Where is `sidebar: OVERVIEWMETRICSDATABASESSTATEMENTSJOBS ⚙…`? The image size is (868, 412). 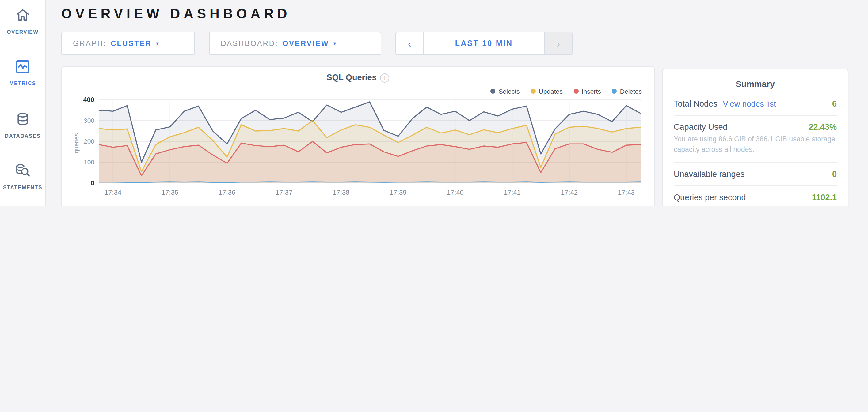
sidebar: OVERVIEWMETRICSDATABASESSTATEMENTSJOBS ⚙… is located at coordinates (23, 103).